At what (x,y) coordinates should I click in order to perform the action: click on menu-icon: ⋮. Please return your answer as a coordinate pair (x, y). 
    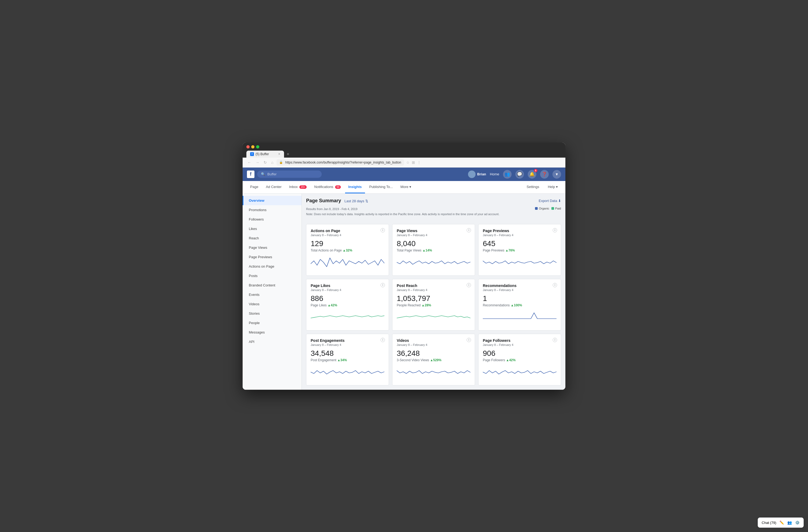
    Looking at the image, I should click on (419, 162).